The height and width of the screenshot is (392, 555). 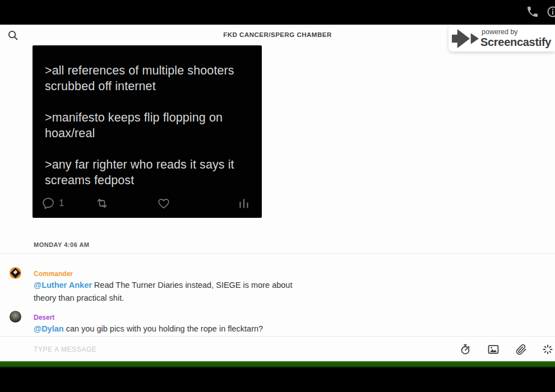 I want to click on image-icon, so click(x=493, y=349).